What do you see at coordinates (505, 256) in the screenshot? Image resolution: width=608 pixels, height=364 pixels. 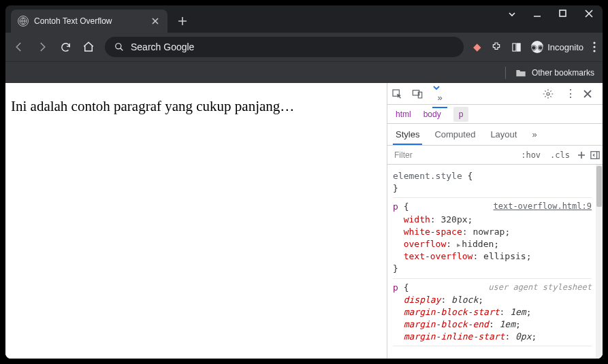 I see `css-val: ellipsis` at bounding box center [505, 256].